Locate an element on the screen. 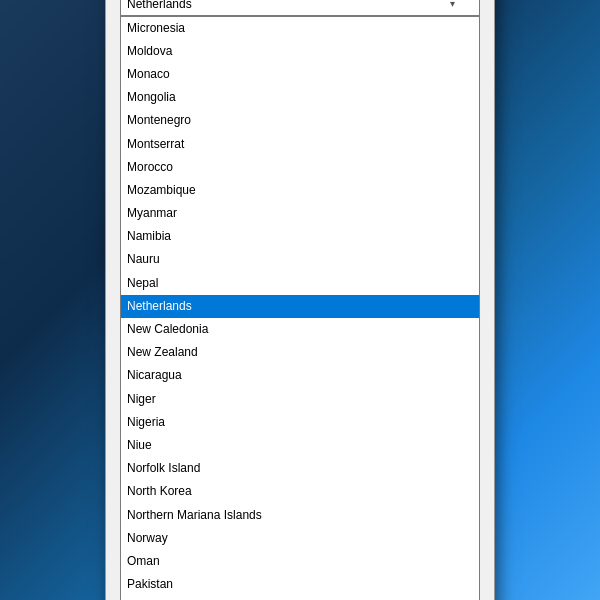  list-item: Norfolk Island is located at coordinates (300, 468).